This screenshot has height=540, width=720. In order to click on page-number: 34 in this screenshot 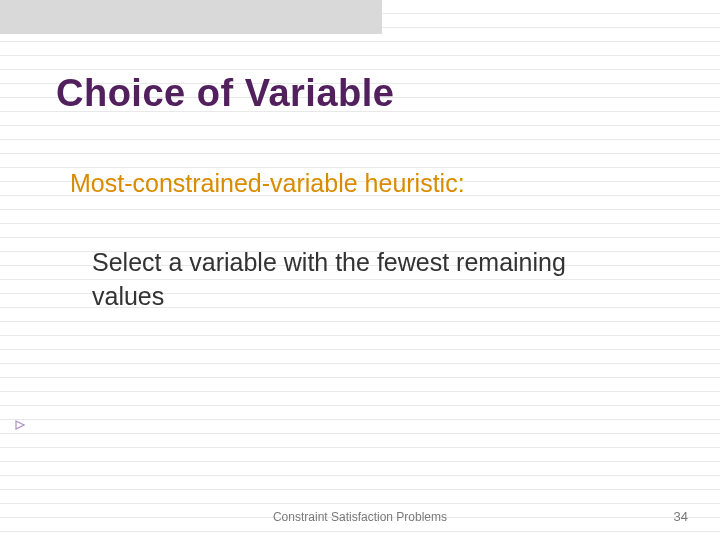, I will do `click(681, 516)`.